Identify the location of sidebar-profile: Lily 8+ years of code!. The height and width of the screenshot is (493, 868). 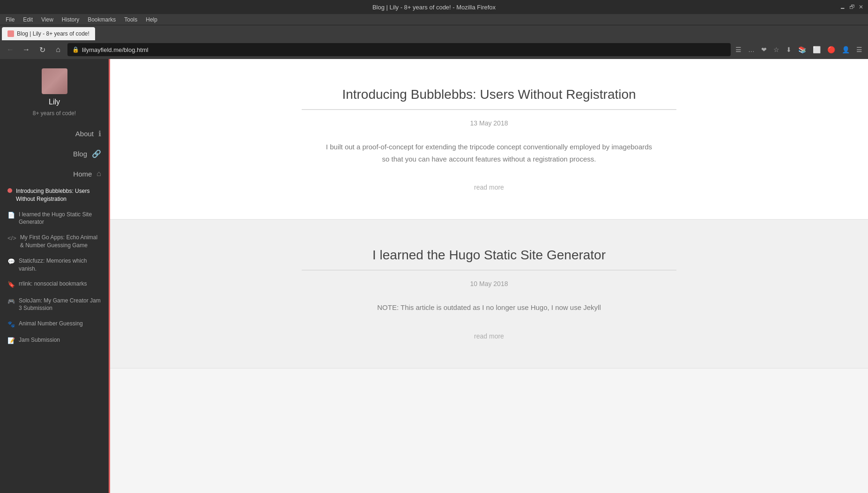
(54, 91).